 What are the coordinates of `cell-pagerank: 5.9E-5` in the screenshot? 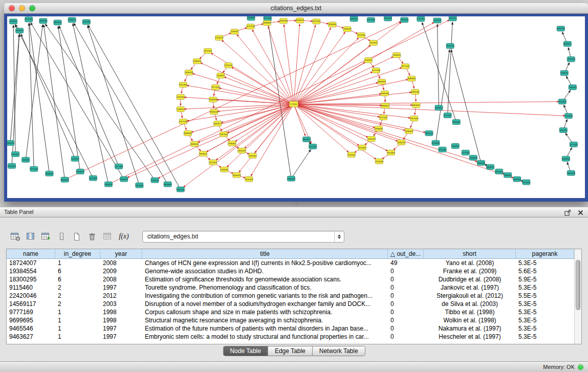 It's located at (545, 279).